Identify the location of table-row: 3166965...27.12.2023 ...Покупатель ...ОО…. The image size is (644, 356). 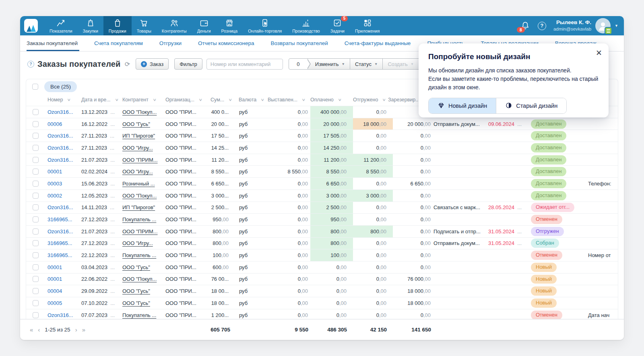
(322, 219).